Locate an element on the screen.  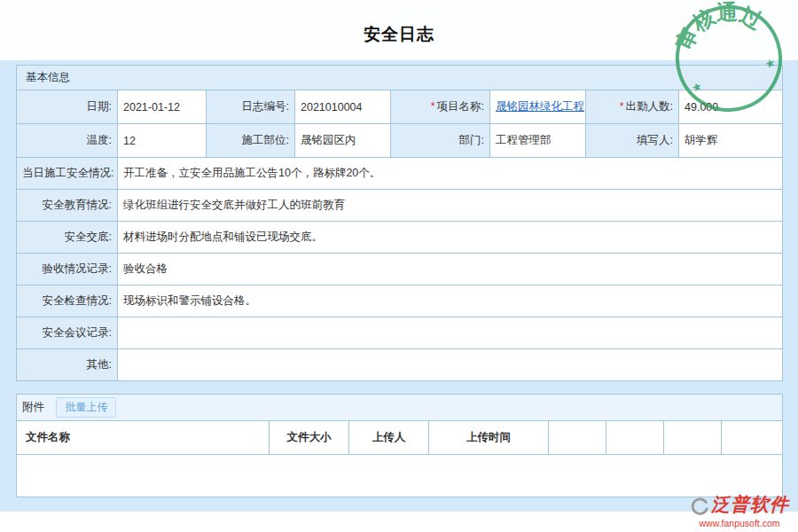
basic-info-section-header: 基本信息 is located at coordinates (400, 78).